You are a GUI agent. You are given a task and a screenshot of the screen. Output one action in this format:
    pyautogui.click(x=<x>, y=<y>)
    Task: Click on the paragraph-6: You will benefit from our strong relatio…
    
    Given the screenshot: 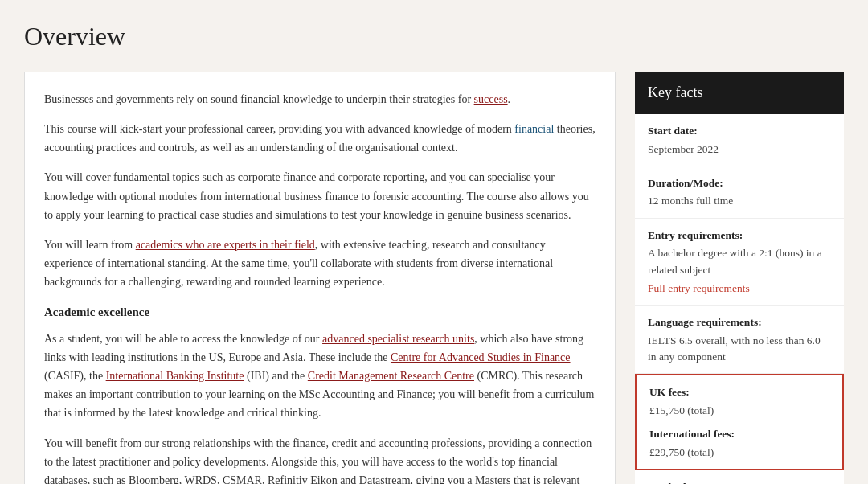 What is the action you would take?
    pyautogui.click(x=320, y=460)
    